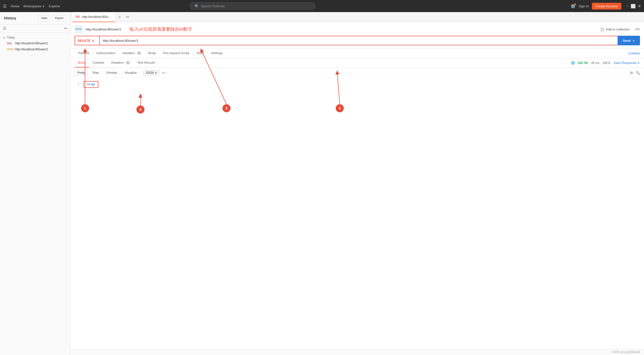 The height and width of the screenshot is (355, 644). What do you see at coordinates (639, 63) in the screenshot?
I see `save-response-chevron: ∨` at bounding box center [639, 63].